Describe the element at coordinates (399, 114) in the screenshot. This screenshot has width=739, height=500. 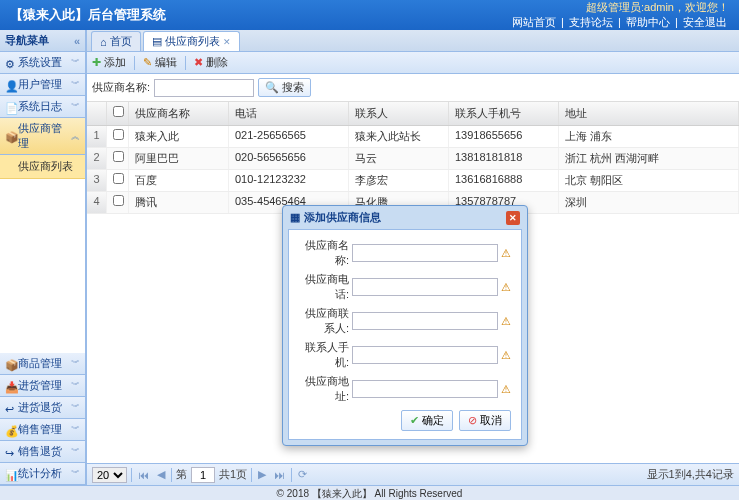
I see `col-contact: 联系人` at that location.